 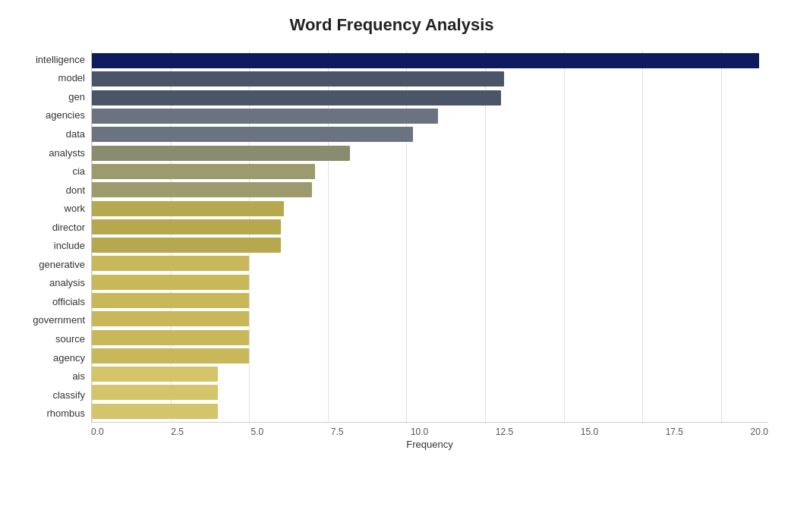 What do you see at coordinates (298, 79) in the screenshot?
I see `bar-model` at bounding box center [298, 79].